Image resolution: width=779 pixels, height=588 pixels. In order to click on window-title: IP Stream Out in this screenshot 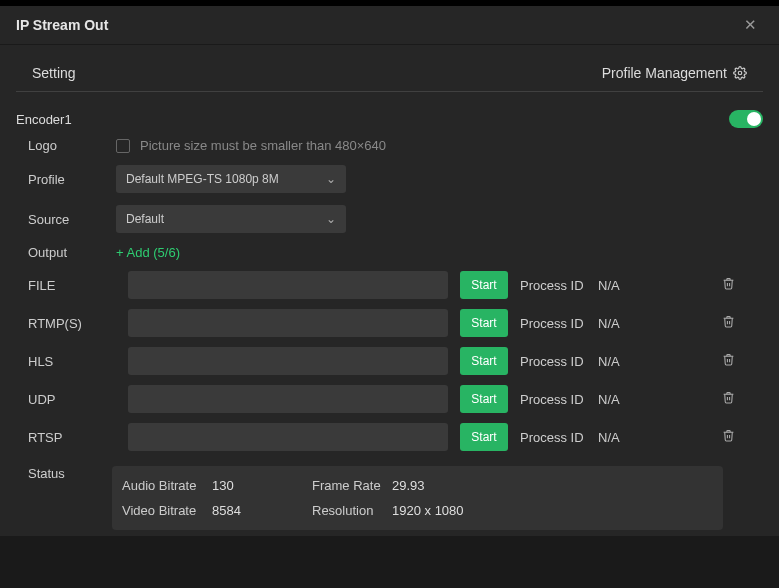, I will do `click(62, 25)`.